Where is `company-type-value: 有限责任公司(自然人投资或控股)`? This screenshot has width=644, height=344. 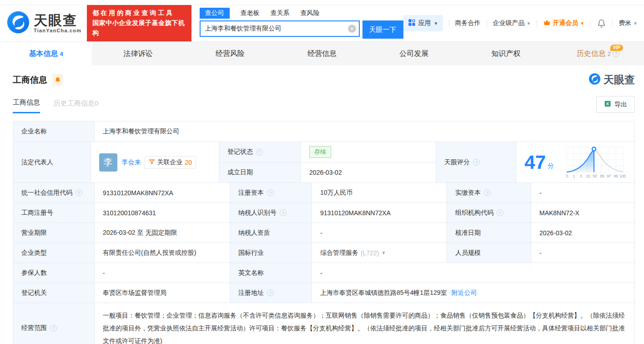 company-type-value: 有限责任公司(自然人投资或控股) is located at coordinates (162, 253).